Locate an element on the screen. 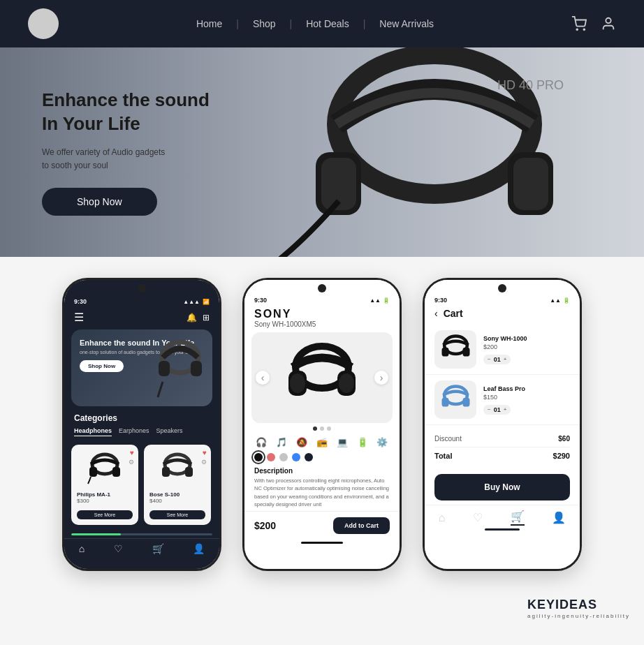 Image resolution: width=644 pixels, height=645 pixels. phone1-grid-icon: ⊞ is located at coordinates (206, 318).